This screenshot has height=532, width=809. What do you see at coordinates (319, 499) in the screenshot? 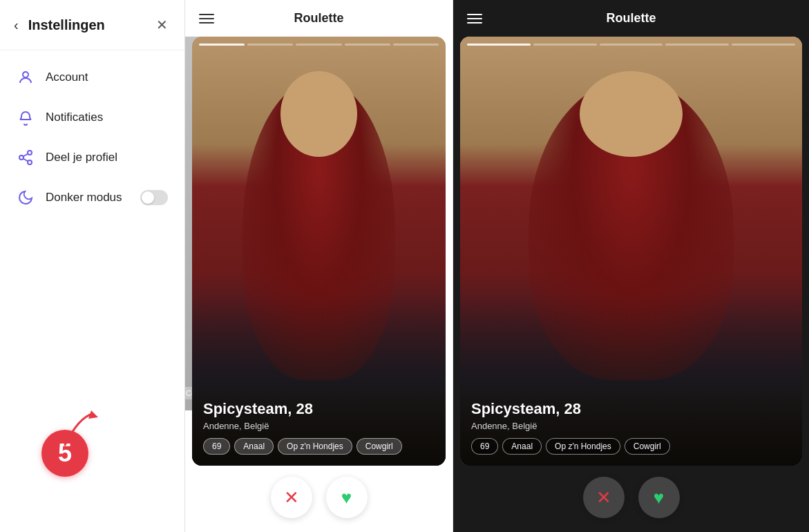
I see `action-buttons-light: ✕ ♥` at bounding box center [319, 499].